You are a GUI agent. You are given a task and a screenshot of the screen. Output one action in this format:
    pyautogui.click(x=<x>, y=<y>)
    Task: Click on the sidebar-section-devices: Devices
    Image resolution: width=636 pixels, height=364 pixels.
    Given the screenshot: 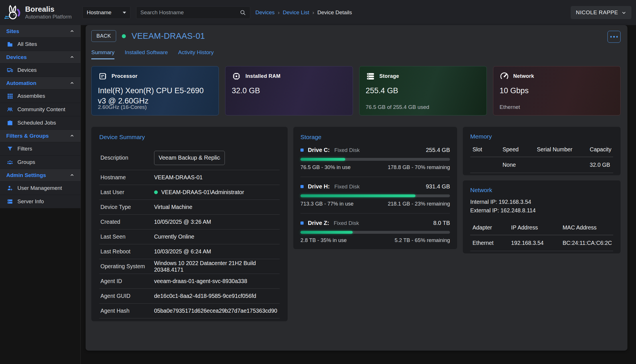 What is the action you would take?
    pyautogui.click(x=40, y=57)
    